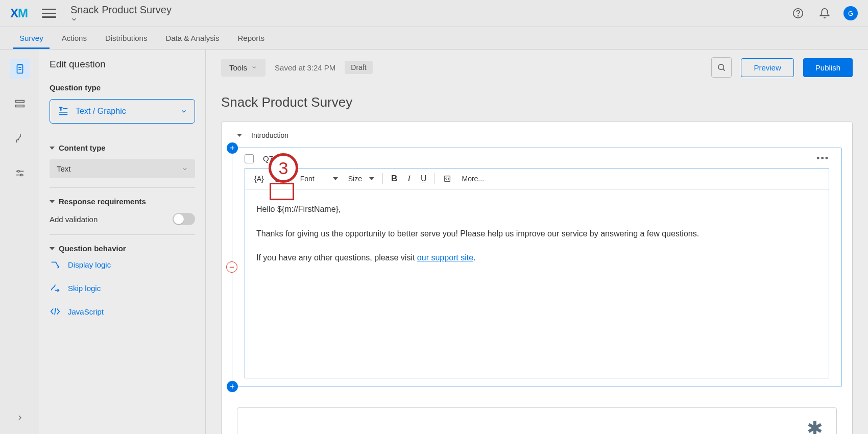  What do you see at coordinates (64, 168) in the screenshot?
I see `content-type-value: Text` at bounding box center [64, 168].